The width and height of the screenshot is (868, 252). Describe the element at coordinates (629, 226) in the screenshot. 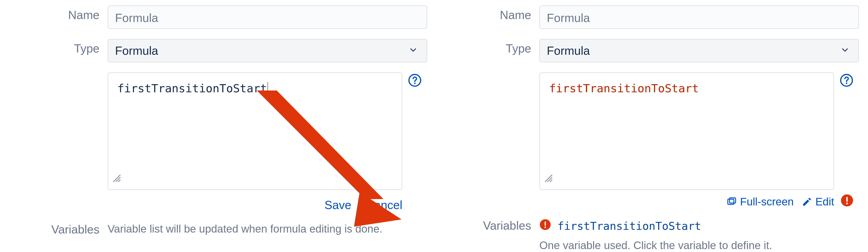

I see `variable-link: firstTransitionToStart` at that location.